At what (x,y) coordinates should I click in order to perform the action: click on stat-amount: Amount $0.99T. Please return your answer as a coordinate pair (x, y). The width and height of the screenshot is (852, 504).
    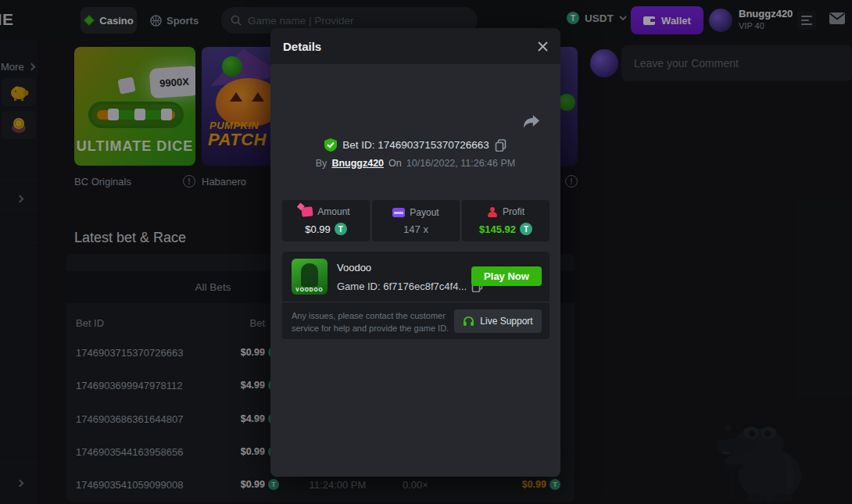
    Looking at the image, I should click on (326, 220).